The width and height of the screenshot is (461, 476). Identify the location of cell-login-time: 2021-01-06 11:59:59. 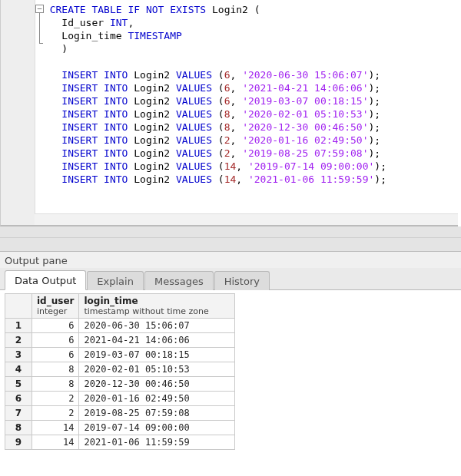
(157, 442).